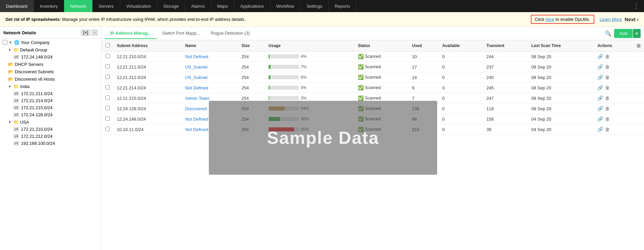  What do you see at coordinates (50, 136) in the screenshot?
I see `sidebar-item-172-21-212: v4 172.21.212.0/24` at bounding box center [50, 136].